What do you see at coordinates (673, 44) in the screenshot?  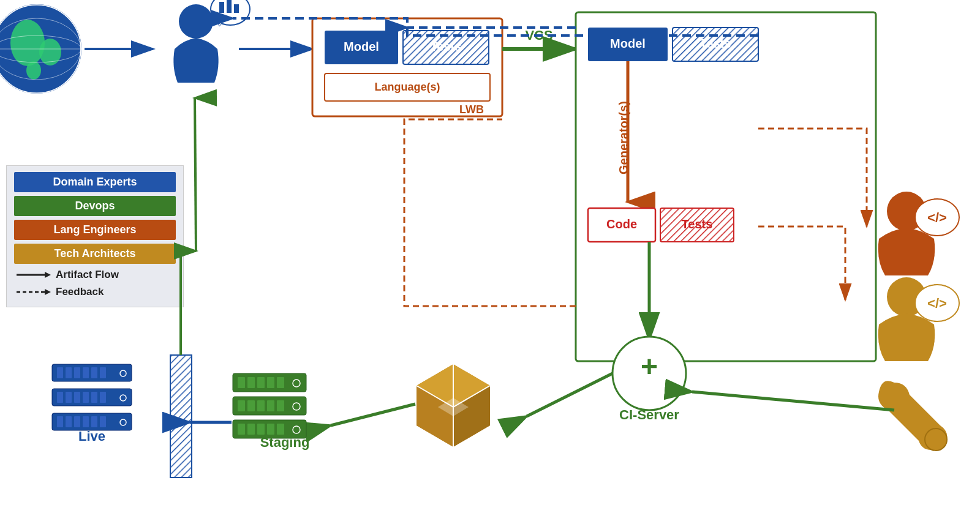 I see `ci-model-tests: Model Tests` at bounding box center [673, 44].